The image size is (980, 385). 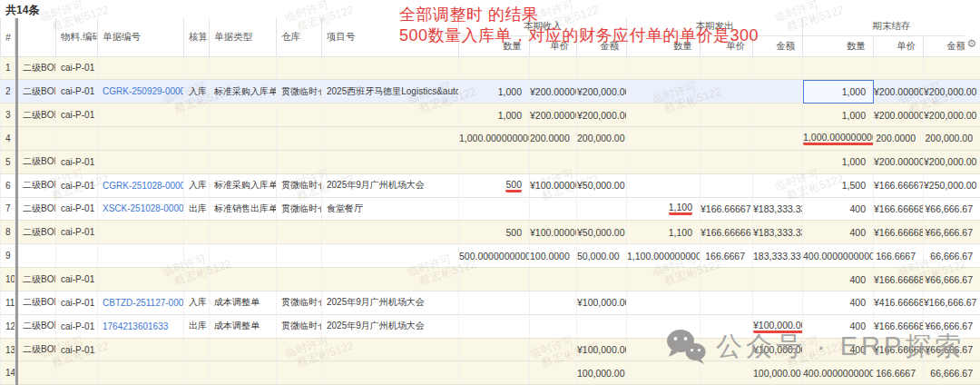 I want to click on col-header-warehouse: 仓库, so click(x=299, y=37).